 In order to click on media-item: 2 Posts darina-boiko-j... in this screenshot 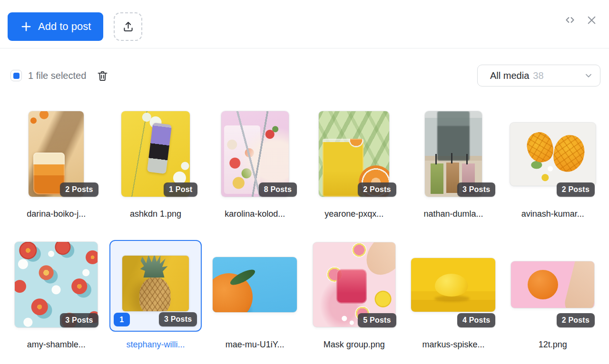, I will do `click(56, 165)`.